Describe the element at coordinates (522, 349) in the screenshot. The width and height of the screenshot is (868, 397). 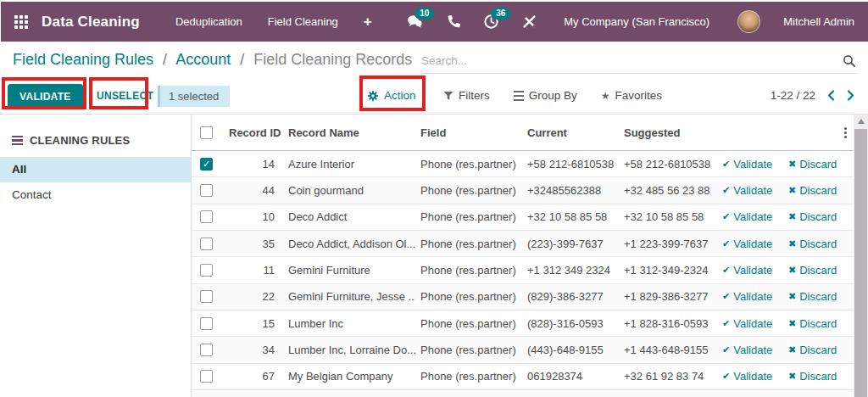
I see `table-row: 34 Lumber Inc, Lorraine Do... Phone (res…` at that location.